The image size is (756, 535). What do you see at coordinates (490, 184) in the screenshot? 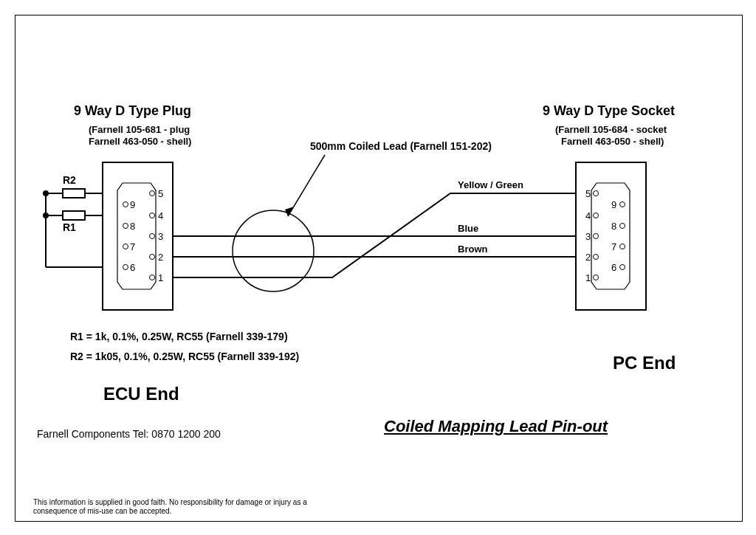
I see `wire-yg: Yellow / Green` at bounding box center [490, 184].